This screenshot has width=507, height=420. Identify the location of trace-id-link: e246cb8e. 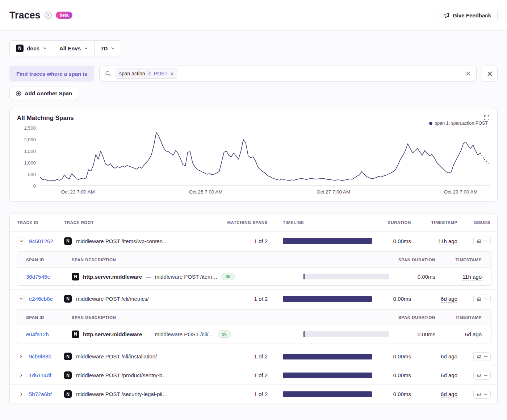
(41, 299).